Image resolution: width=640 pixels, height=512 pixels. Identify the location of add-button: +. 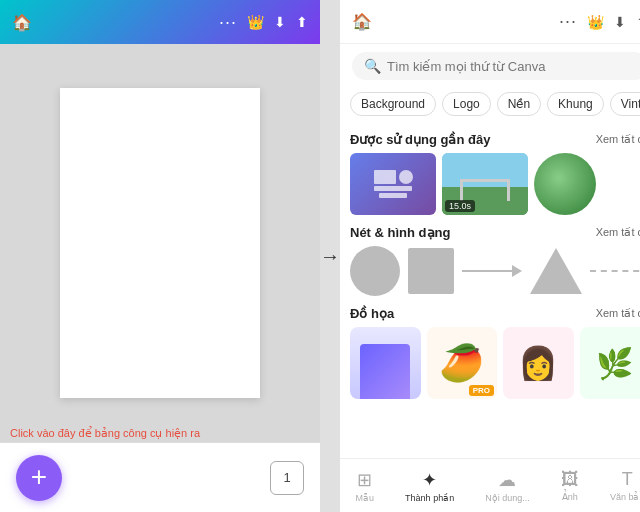
(39, 478).